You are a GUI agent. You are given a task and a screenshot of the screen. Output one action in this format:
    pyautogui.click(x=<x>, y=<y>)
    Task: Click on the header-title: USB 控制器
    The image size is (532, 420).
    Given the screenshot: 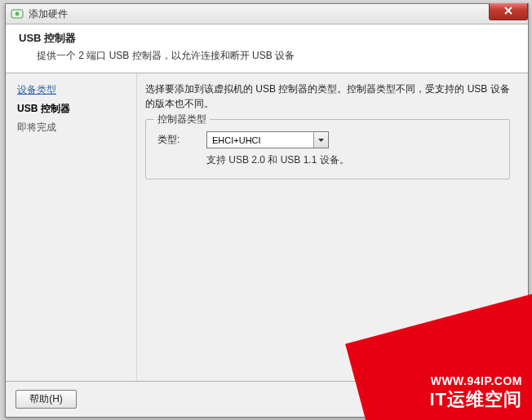 What is the action you would take?
    pyautogui.click(x=267, y=38)
    